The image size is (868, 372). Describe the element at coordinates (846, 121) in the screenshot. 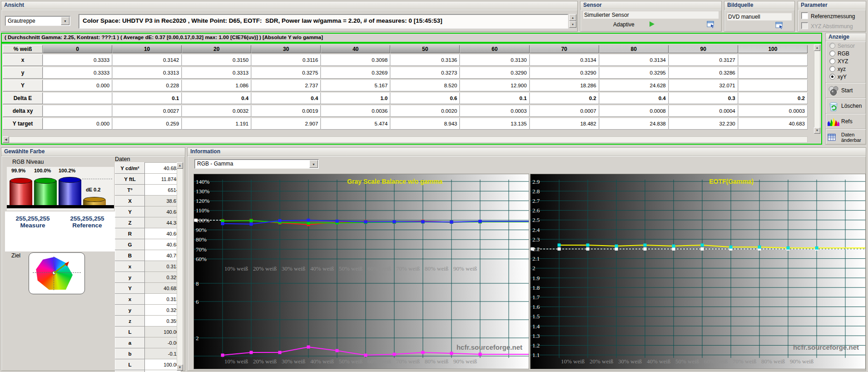

I see `refs-button: Refs` at that location.